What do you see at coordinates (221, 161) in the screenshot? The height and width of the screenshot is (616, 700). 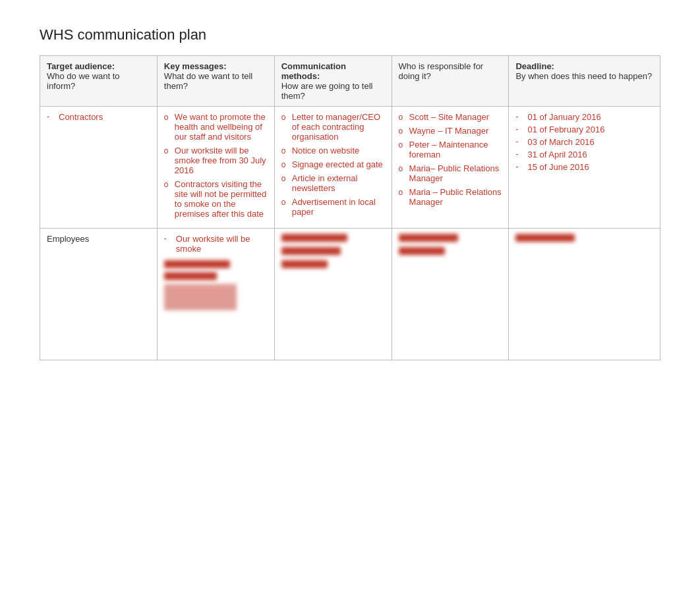 I see `key-message-2: Our worksite will be smoke free from 30 …` at bounding box center [221, 161].